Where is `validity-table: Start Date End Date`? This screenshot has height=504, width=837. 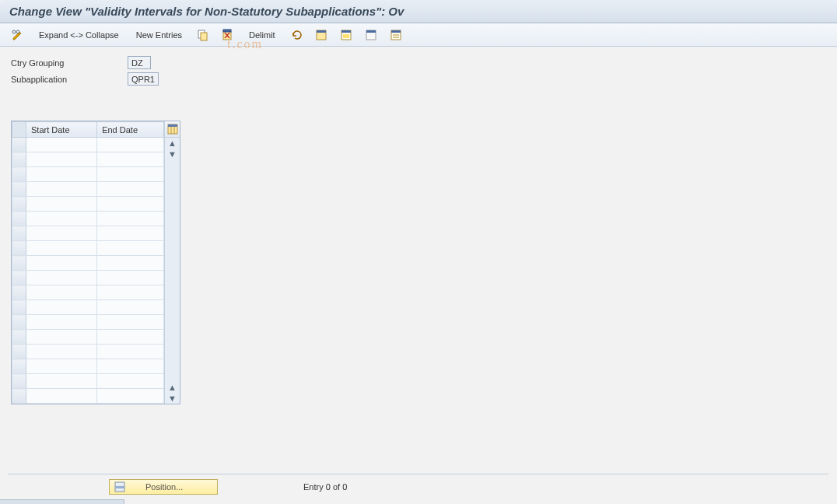 validity-table: Start Date End Date is located at coordinates (88, 263).